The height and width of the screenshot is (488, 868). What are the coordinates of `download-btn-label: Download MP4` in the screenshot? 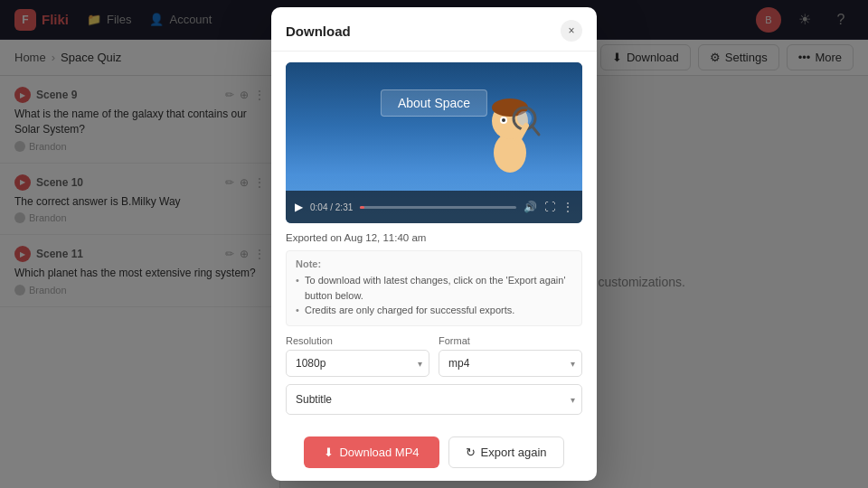 It's located at (379, 452).